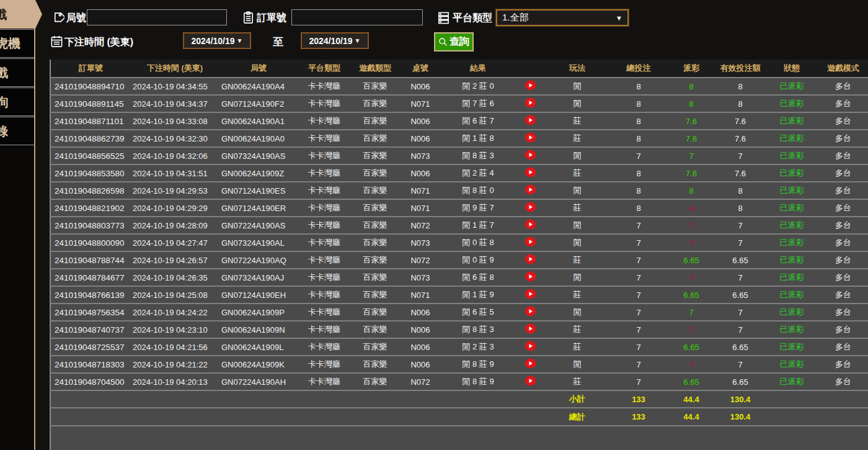 The width and height of the screenshot is (868, 450). I want to click on table-row: 2410190487846772024-10-19 04:26:35GN0732…, so click(459, 277).